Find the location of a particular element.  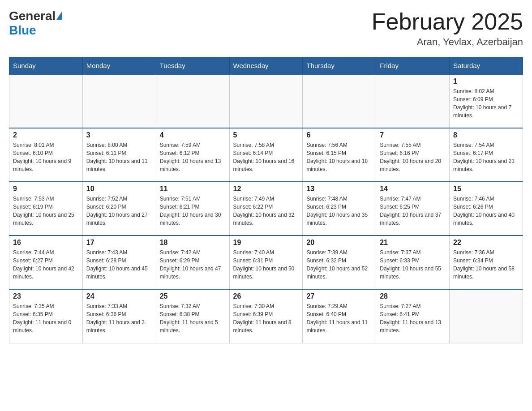

day-info: Sunrise: 7:58 AM Sunset: 6:14 PM Dayligh… is located at coordinates (266, 157).